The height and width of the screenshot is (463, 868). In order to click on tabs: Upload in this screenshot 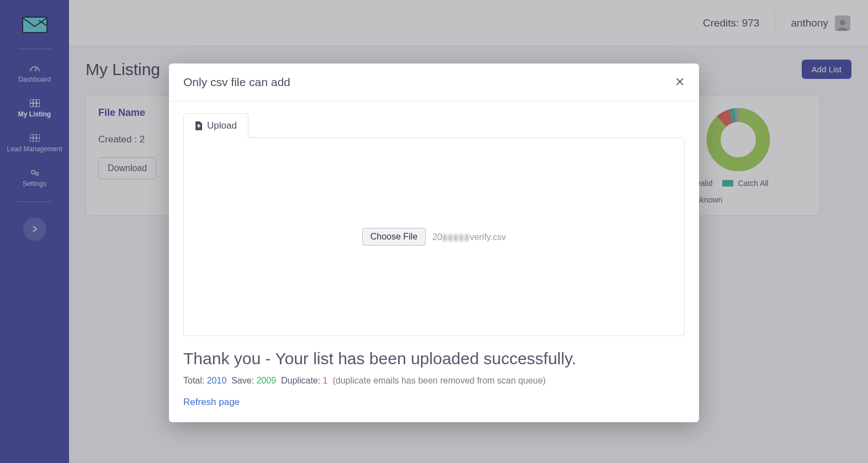, I will do `click(434, 125)`.